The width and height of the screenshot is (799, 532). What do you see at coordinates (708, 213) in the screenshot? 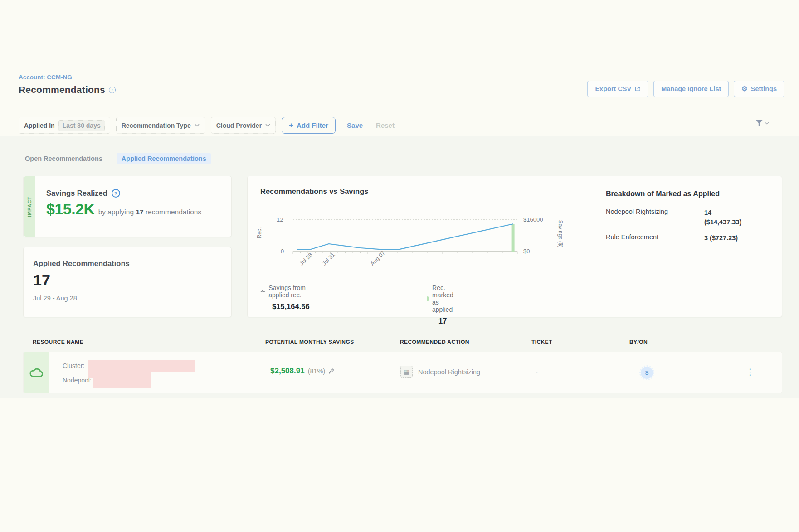
I see `breakdown-value-count: 14` at bounding box center [708, 213].